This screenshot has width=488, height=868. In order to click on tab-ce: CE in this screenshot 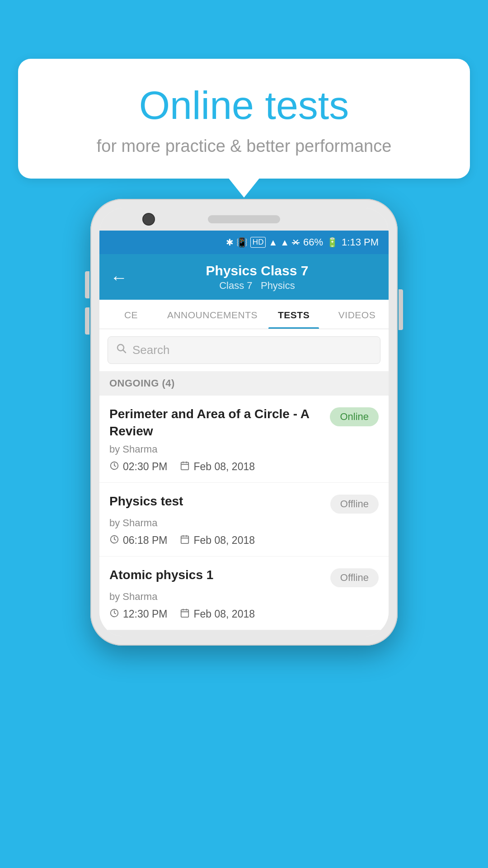, I will do `click(131, 314)`.